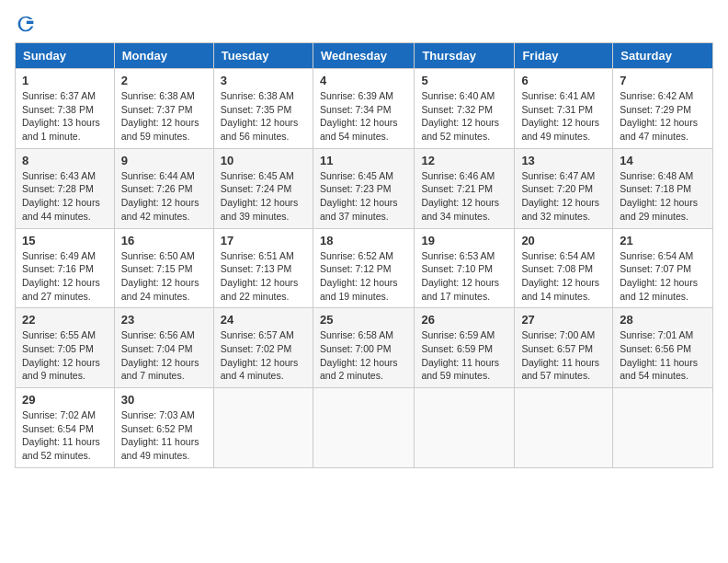 The height and width of the screenshot is (563, 728). Describe the element at coordinates (663, 355) in the screenshot. I see `day-detail: Sunrise: 7:01 AMSunset: 6:56 PMDaylight:…` at that location.